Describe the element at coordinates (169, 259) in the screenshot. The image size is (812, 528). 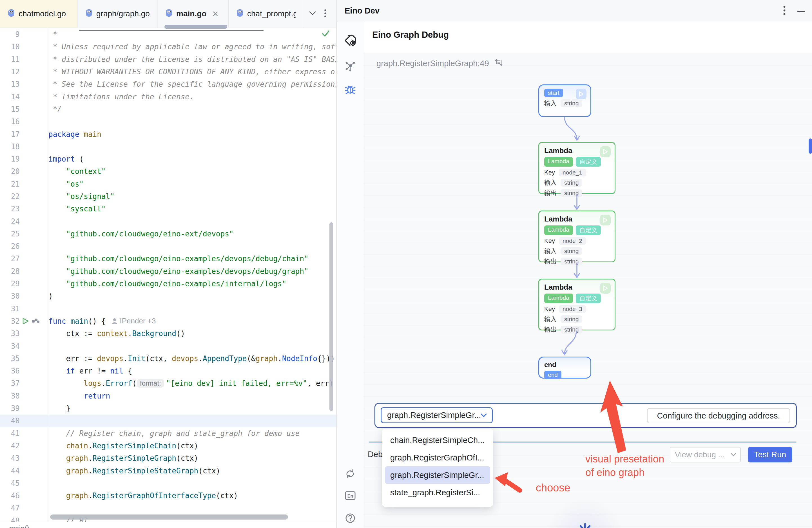
I see `code-line-27: 27 "github.com/cloudwego/eino-examples/d…` at that location.